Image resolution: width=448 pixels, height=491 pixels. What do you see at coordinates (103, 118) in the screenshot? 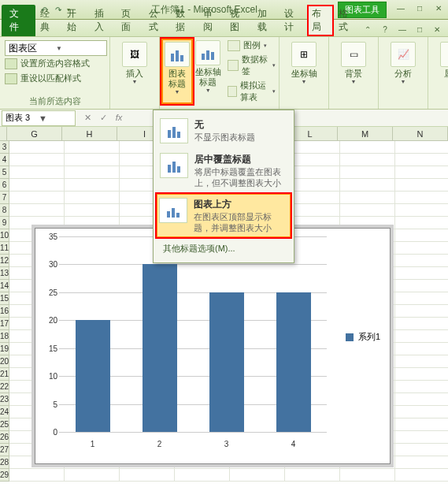
I see `enter-icon: ✓` at bounding box center [103, 118].